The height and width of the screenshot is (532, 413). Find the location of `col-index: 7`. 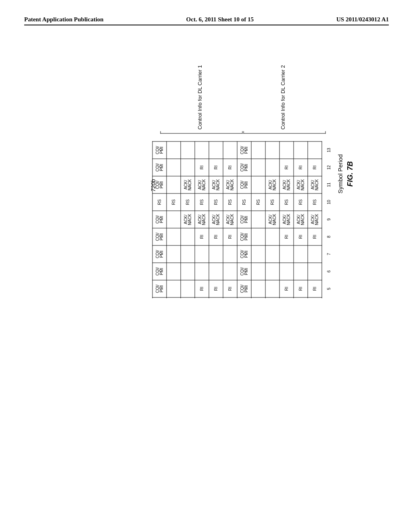

col-index: 7 is located at coordinates (329, 254).